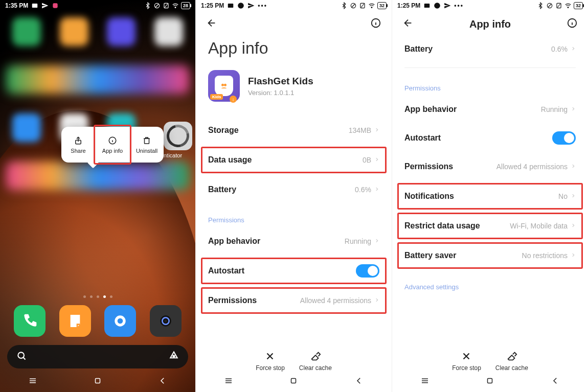  What do you see at coordinates (559, 49) in the screenshot?
I see `row-value: 0.6%` at bounding box center [559, 49].